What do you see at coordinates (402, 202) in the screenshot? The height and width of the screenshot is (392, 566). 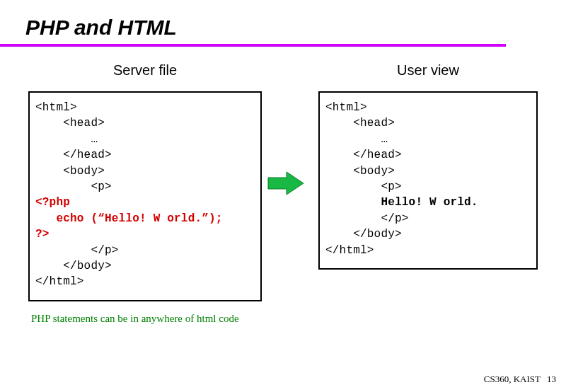 I see `output-line: Hello! W orld.` at bounding box center [402, 202].